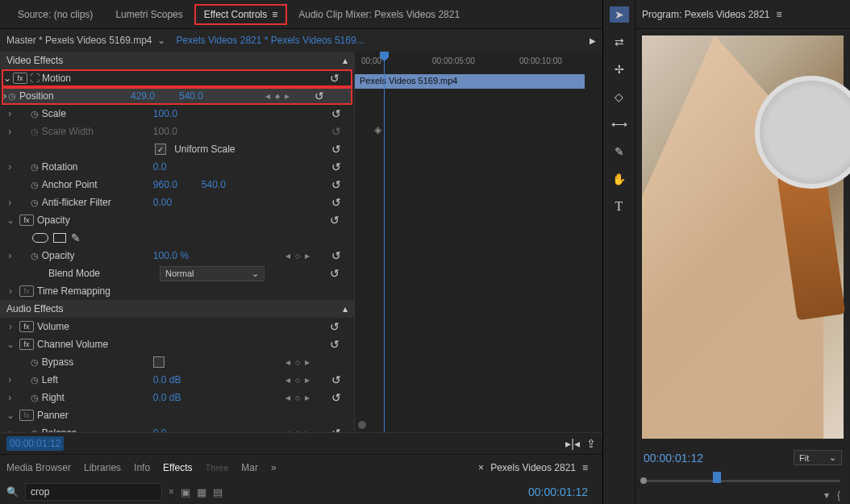 This screenshot has height=504, width=850. I want to click on rect-mask-icon, so click(60, 238).